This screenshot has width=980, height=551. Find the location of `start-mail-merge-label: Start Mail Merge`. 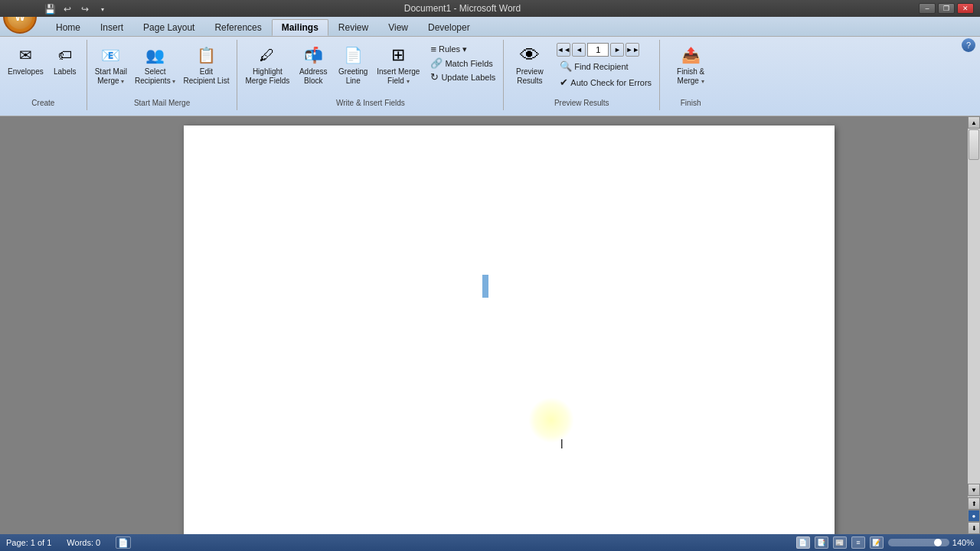

start-mail-merge-label: Start Mail Merge is located at coordinates (162, 103).